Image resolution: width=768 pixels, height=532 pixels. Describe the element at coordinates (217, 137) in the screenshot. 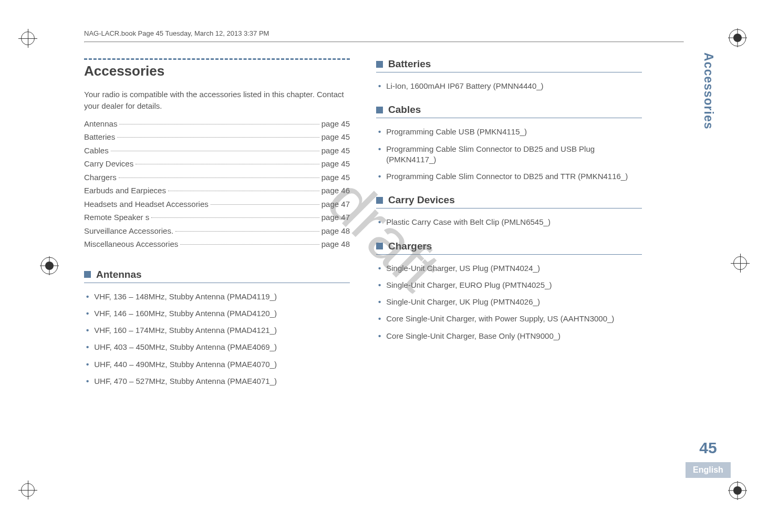

I see `toc-row: Batteriespage 45` at that location.